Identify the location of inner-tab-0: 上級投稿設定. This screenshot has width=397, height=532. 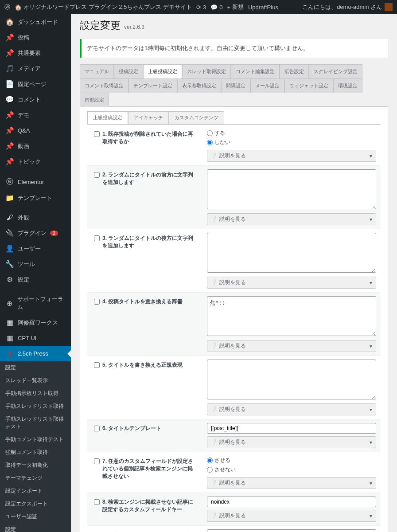
(108, 118).